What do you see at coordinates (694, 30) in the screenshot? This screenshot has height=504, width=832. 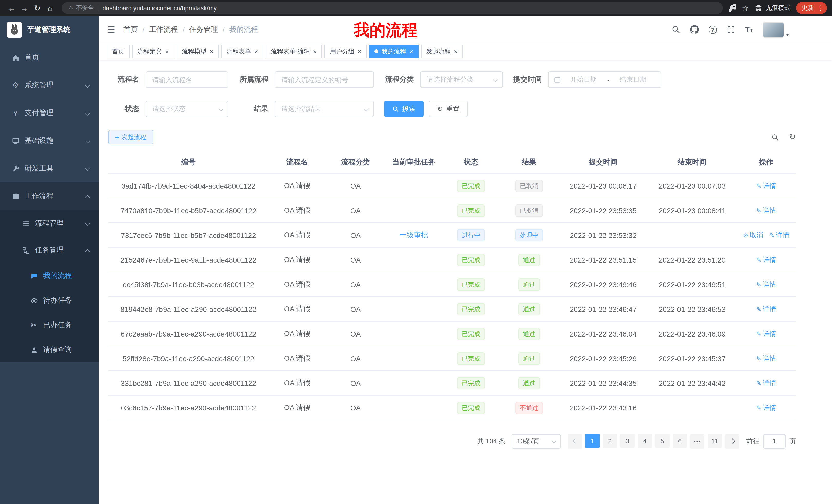 I see `github-icon` at bounding box center [694, 30].